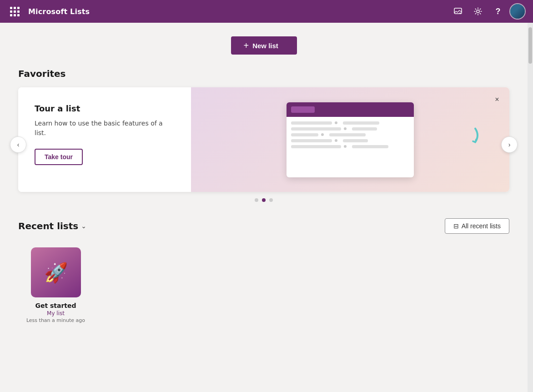  I want to click on help-button: ?, so click(498, 11).